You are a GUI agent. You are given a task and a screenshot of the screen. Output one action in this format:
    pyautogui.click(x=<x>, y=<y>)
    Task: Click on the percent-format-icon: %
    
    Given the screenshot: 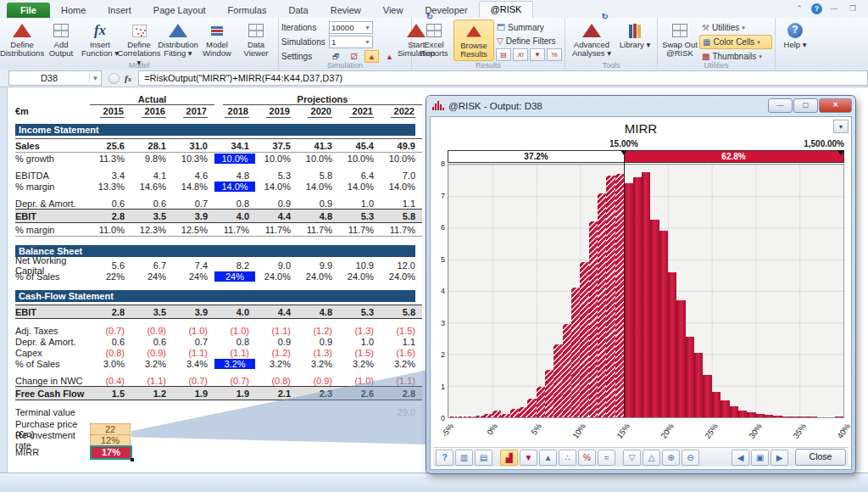 What is the action you would take?
    pyautogui.click(x=587, y=458)
    